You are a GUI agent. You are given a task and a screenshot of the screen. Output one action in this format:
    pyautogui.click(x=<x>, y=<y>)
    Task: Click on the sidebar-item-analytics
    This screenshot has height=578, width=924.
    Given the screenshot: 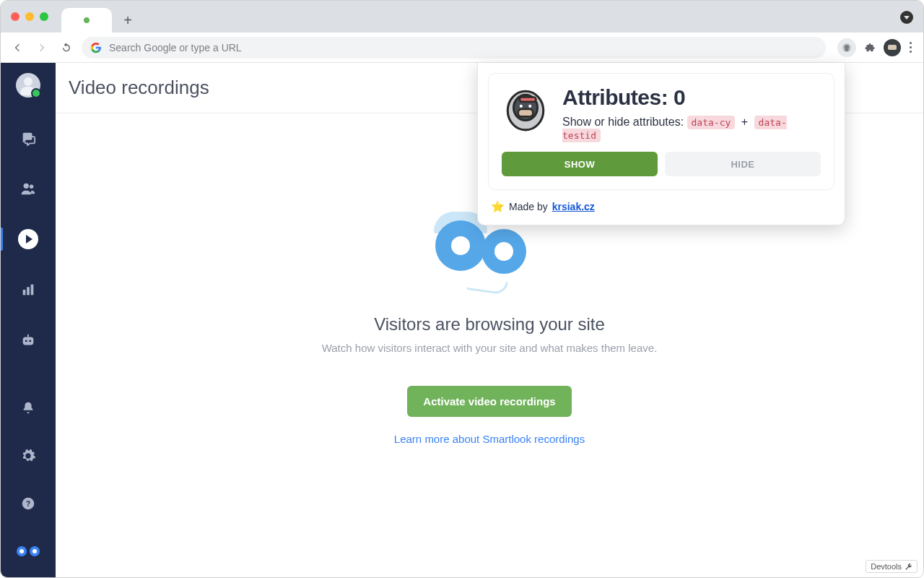 What is the action you would take?
    pyautogui.click(x=28, y=290)
    